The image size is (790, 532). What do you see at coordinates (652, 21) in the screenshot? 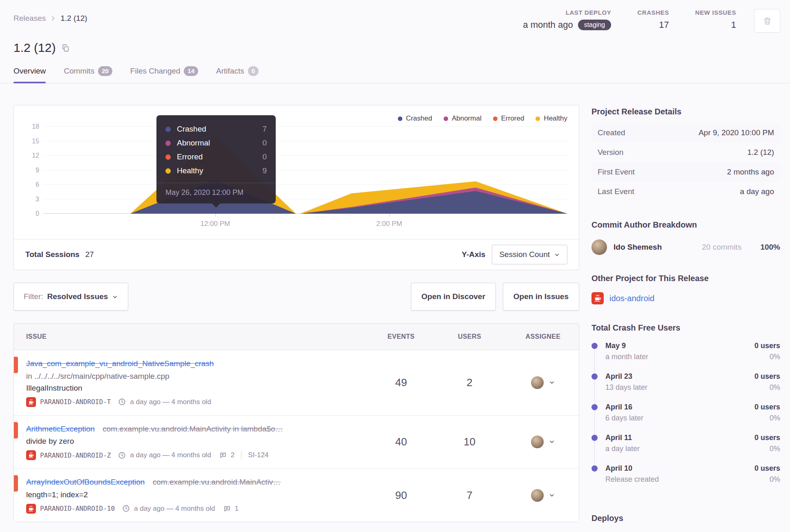
I see `release-stats: LAST DEPLOY a month ago staging CRASHES …` at bounding box center [652, 21].